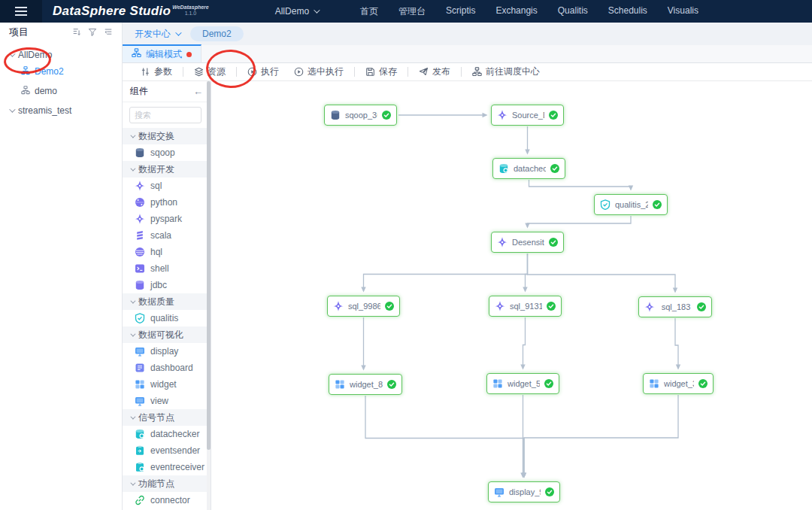 The image size is (812, 510). I want to click on component-item-dashboard: dashboard, so click(167, 368).